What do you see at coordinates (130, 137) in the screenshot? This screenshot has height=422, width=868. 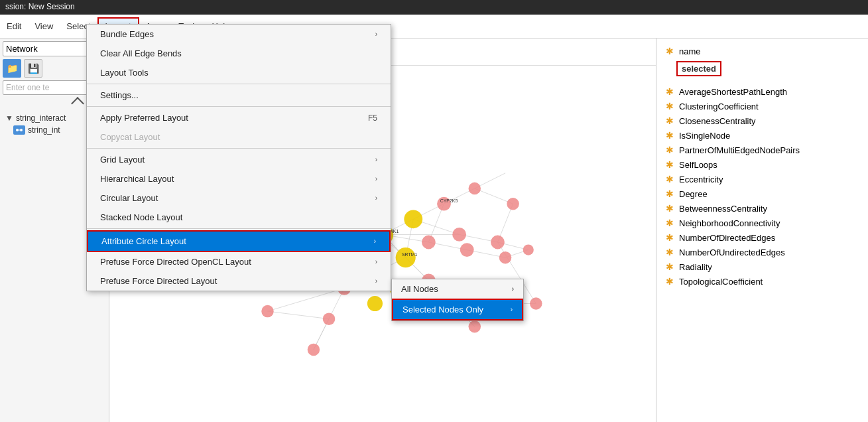 I see `copycat-label: Copycat Layout` at bounding box center [130, 137].